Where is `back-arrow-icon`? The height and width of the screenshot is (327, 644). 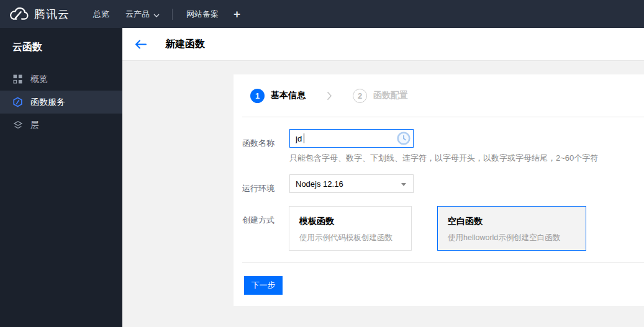
back-arrow-icon is located at coordinates (140, 45).